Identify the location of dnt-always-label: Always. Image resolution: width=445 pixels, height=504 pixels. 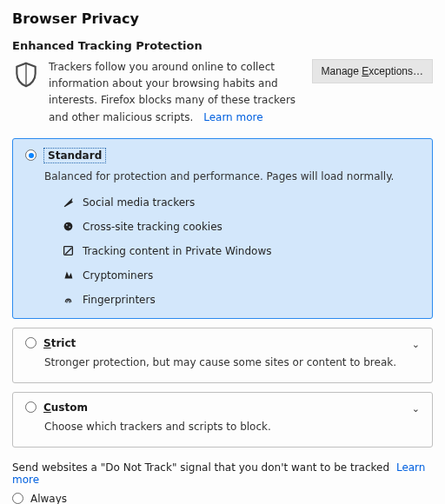
(49, 499).